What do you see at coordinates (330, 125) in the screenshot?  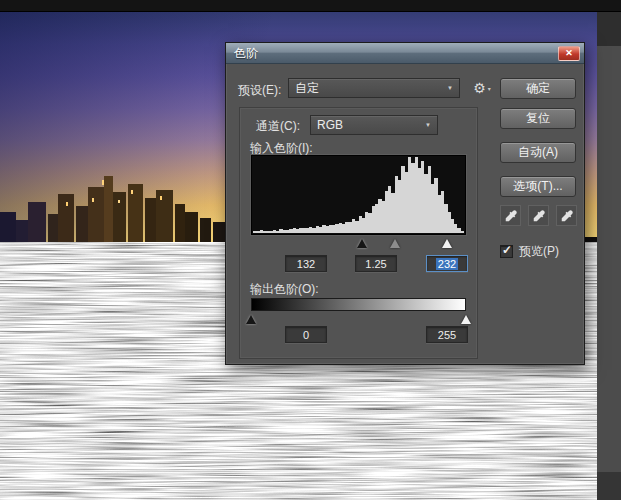 I see `channel-value: RGB` at bounding box center [330, 125].